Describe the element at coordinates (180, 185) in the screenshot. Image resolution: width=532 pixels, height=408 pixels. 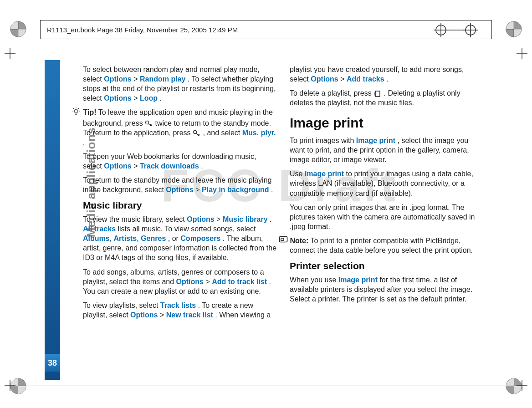
I see `para-play-in-background: To return to the standby mode and leave …` at that location.